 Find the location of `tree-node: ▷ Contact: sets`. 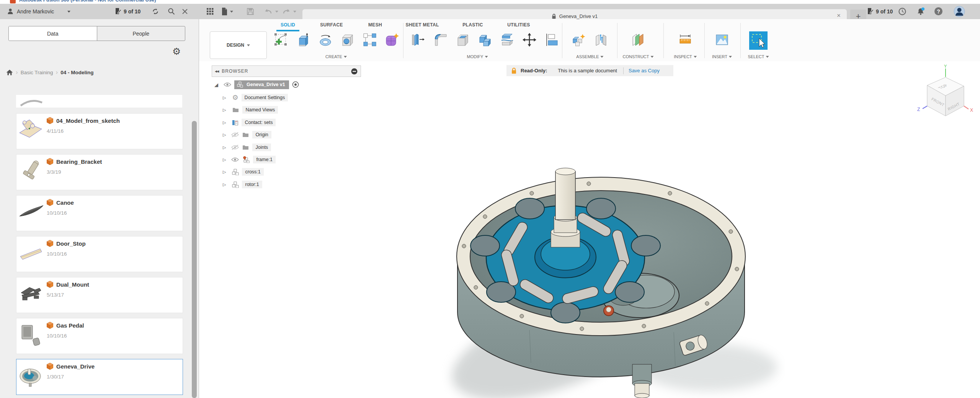

tree-node: ▷ Contact: sets is located at coordinates (249, 122).